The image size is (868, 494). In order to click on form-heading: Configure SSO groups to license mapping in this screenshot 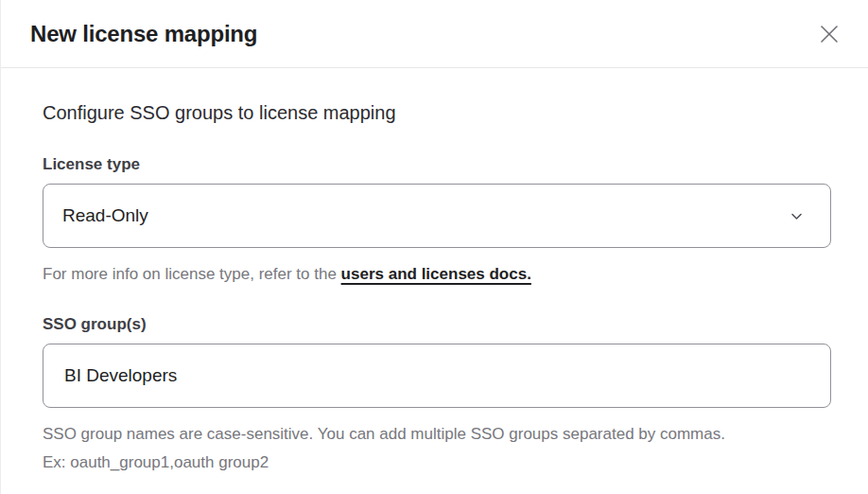, I will do `click(437, 114)`.